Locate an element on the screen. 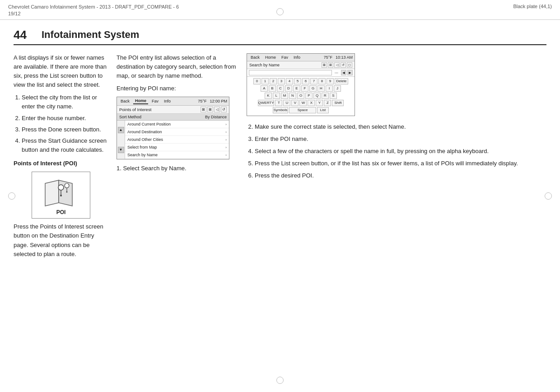 The width and height of the screenshot is (560, 392). key-n: N is located at coordinates (293, 96).